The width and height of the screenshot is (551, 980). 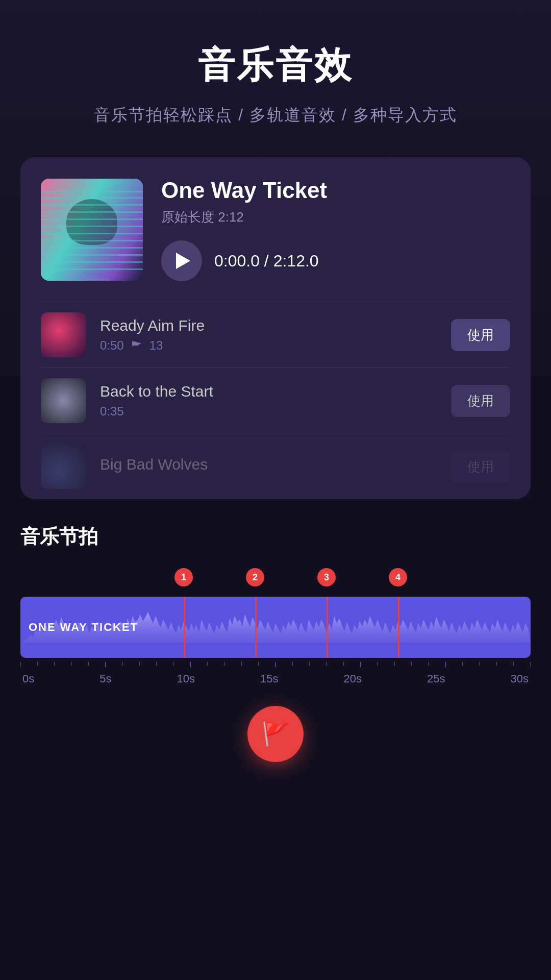 What do you see at coordinates (352, 679) in the screenshot?
I see `timeline-label-20s: 20s` at bounding box center [352, 679].